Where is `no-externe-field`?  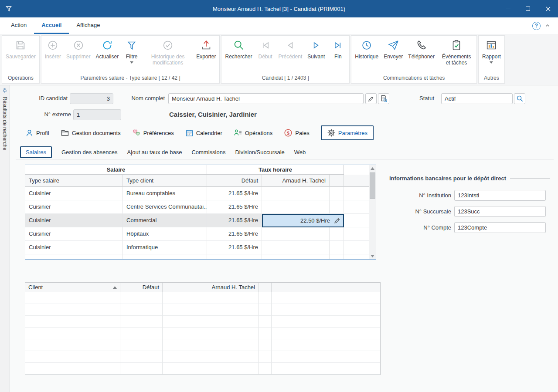 no-externe-field is located at coordinates (97, 115).